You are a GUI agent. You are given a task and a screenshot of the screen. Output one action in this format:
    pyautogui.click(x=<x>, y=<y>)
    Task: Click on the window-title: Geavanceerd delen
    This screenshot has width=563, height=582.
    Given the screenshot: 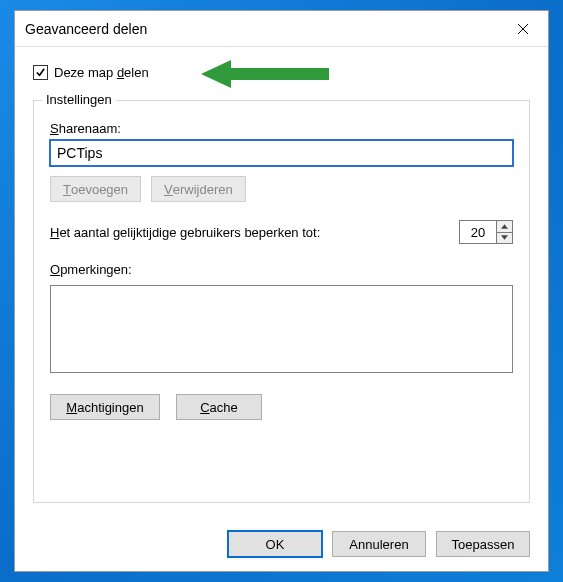 What is the action you would take?
    pyautogui.click(x=264, y=29)
    